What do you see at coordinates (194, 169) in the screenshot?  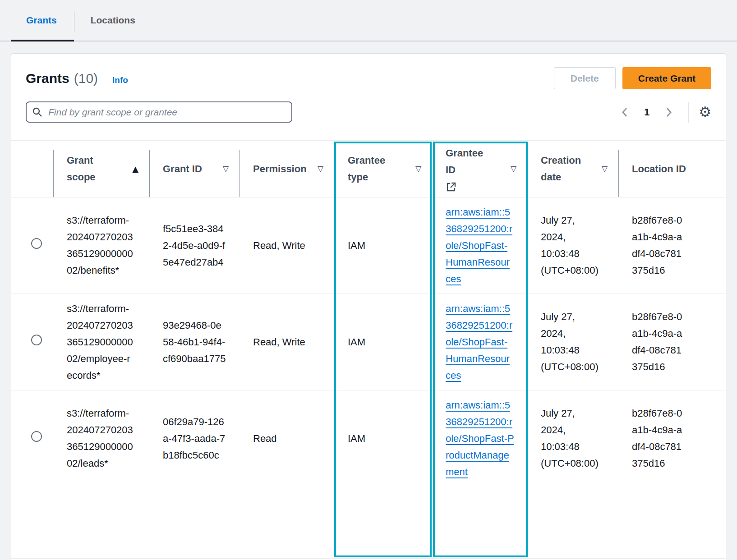 I see `header-grant-id: Grant ID ▽` at bounding box center [194, 169].